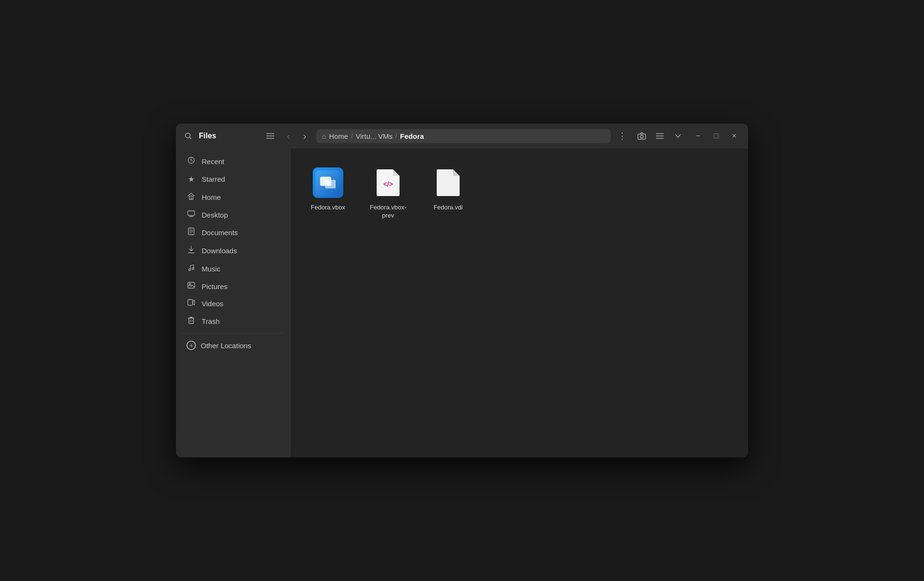  I want to click on file-item-fedora-vbox: Fedora.vbox, so click(328, 193).